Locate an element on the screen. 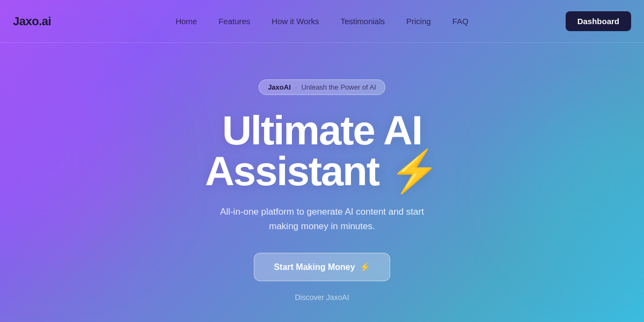 This screenshot has height=322, width=644. nav-pricing: Pricing is located at coordinates (419, 21).